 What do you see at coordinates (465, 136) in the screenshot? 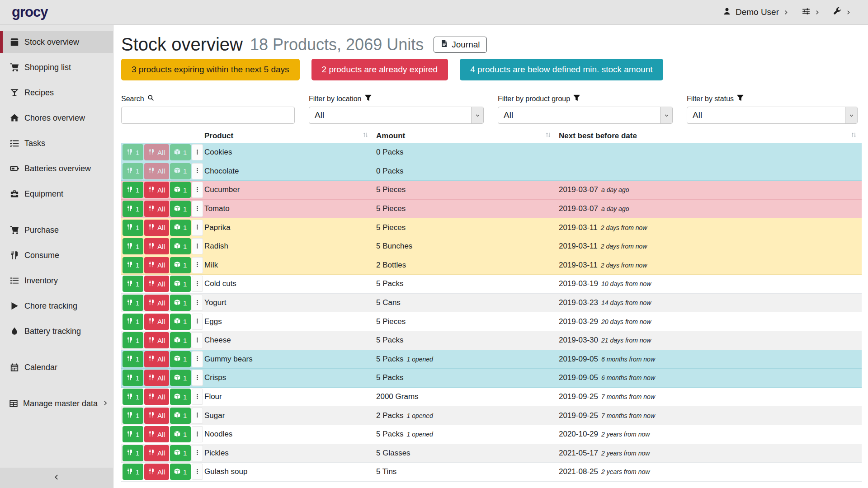
I see `amount-column-header: Amount` at bounding box center [465, 136].